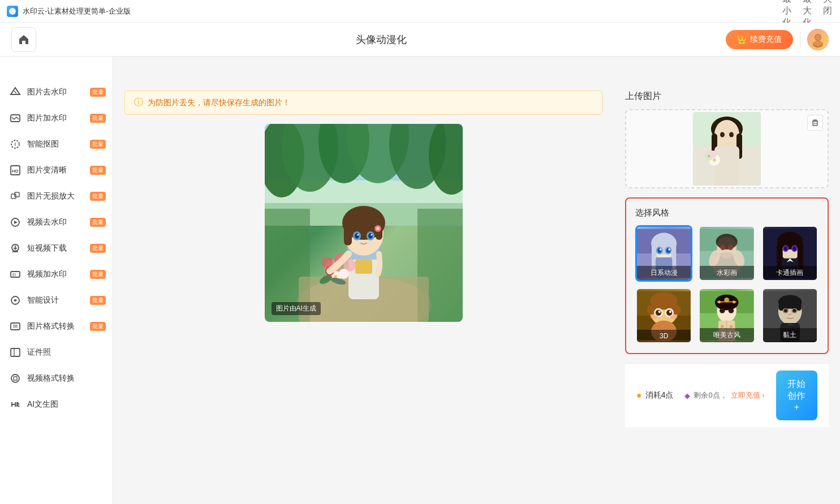 Image resolution: width=840 pixels, height=504 pixels. What do you see at coordinates (402, 11) in the screenshot?
I see `app-title: 水印云-让素材处理更简单-企业版` at bounding box center [402, 11].